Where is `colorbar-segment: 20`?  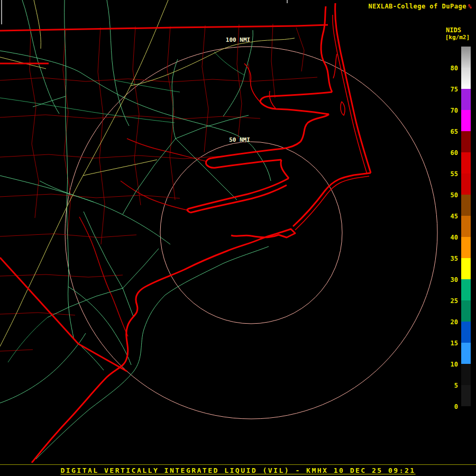 colorbar-segment: 20 is located at coordinates (455, 311).